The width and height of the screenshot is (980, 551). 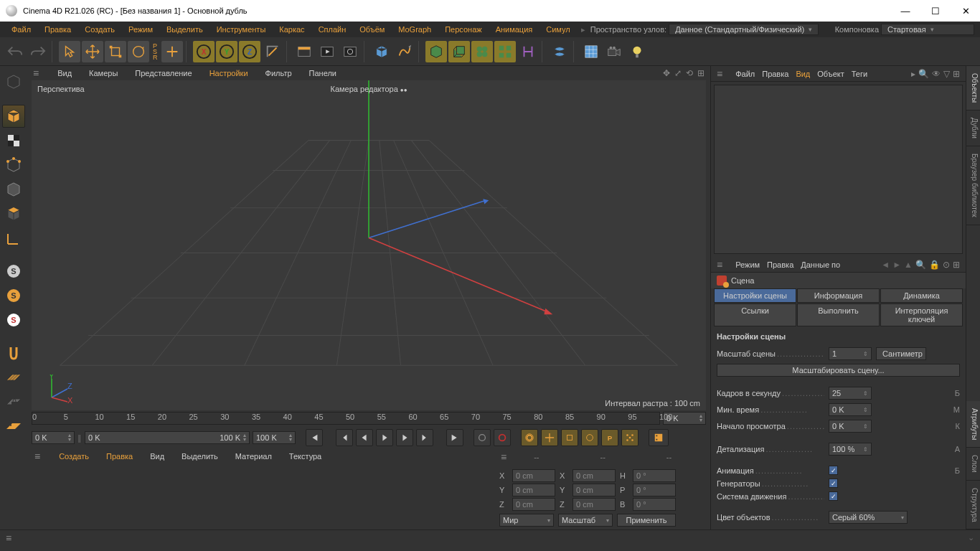 What do you see at coordinates (654, 476) in the screenshot?
I see `rot-h-field: 0 °` at bounding box center [654, 476].